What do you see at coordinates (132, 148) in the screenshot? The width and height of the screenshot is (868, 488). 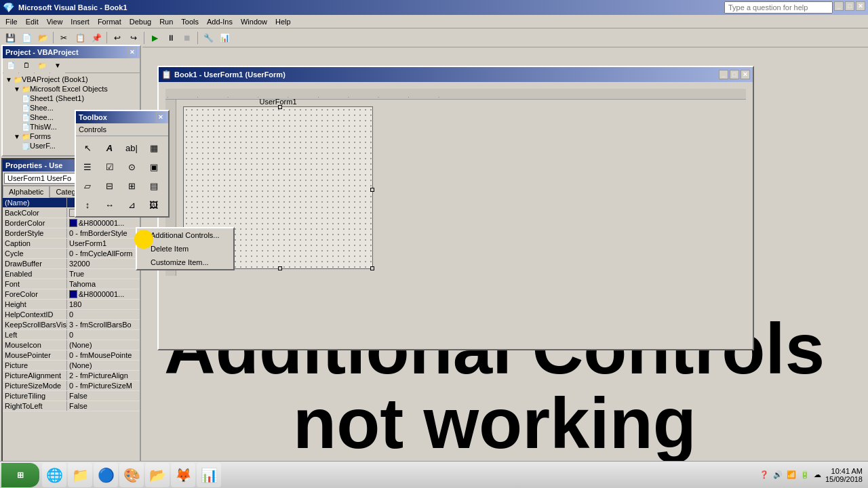 I see `toolbox-textbox: ab|` at bounding box center [132, 148].